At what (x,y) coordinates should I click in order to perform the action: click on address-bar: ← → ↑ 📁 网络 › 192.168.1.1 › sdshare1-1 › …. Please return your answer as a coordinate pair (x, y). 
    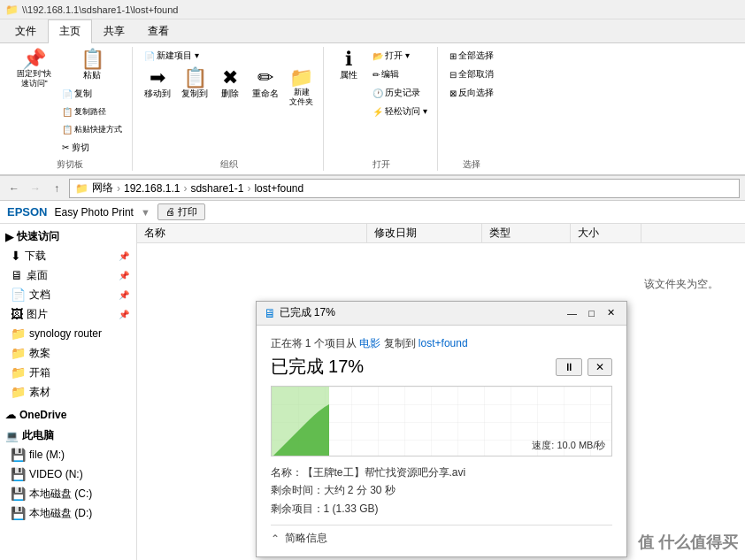
    Looking at the image, I should click on (372, 188).